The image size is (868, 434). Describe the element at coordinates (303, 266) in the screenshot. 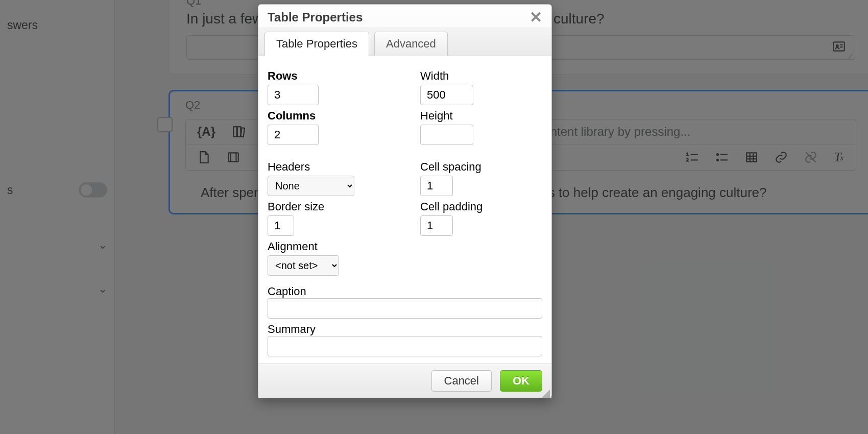

I see `alignment-select: <not set>` at that location.